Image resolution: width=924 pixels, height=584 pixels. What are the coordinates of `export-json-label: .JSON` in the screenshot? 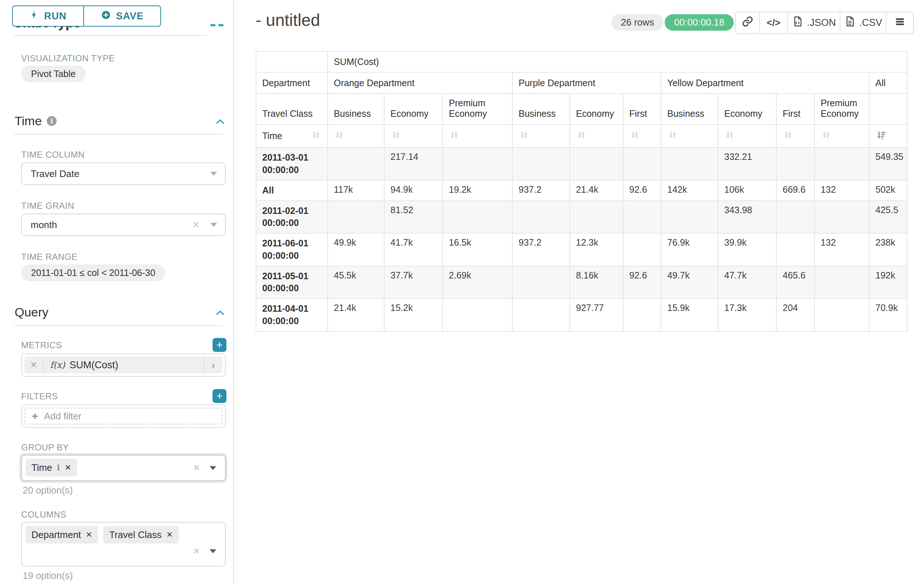 It's located at (821, 23).